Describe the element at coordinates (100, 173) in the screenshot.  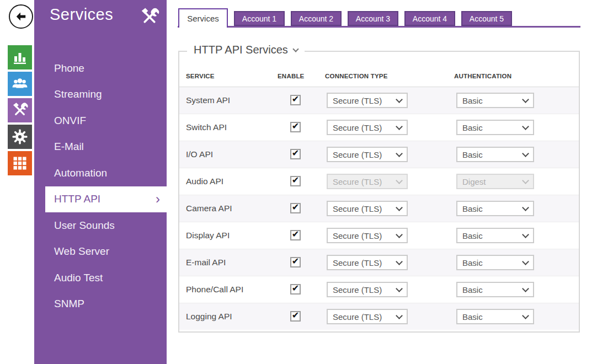
I see `sidebar-item-automation: Automation` at that location.